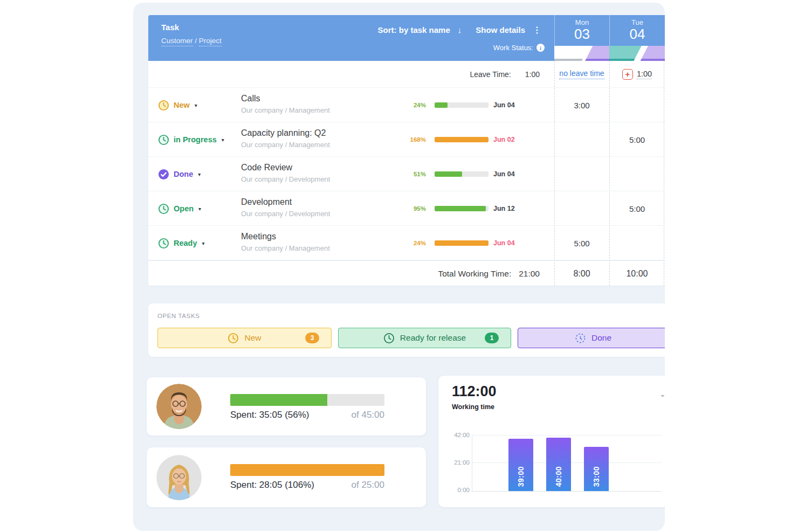  What do you see at coordinates (177, 42) in the screenshot?
I see `customer-link: Customer` at bounding box center [177, 42].